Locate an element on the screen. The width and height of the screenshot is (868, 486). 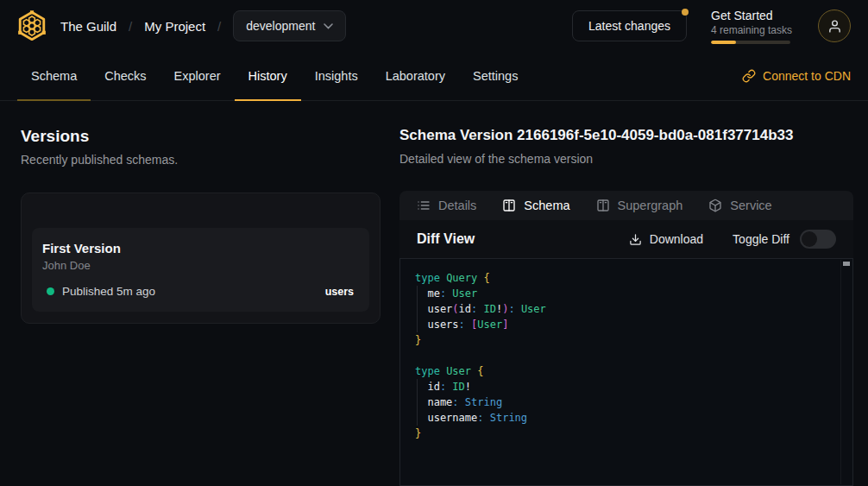
nav-tab-explorer: Explorer is located at coordinates (198, 76).